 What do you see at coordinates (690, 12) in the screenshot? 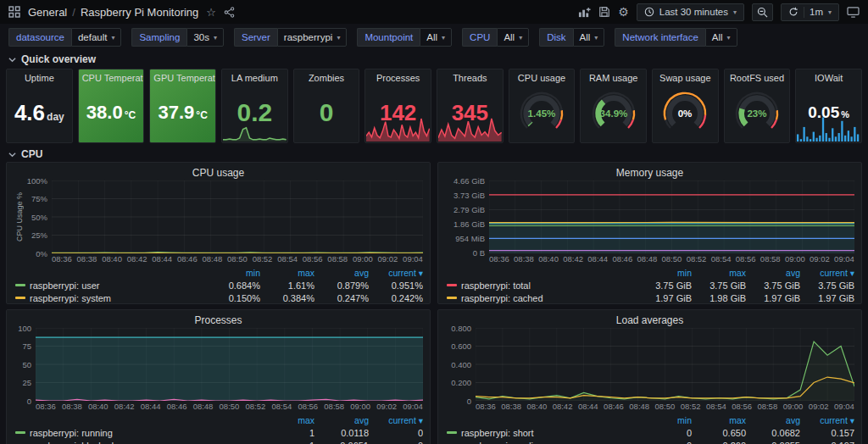
I see `time-range-picker: Last 30 minutes ▾` at bounding box center [690, 12].